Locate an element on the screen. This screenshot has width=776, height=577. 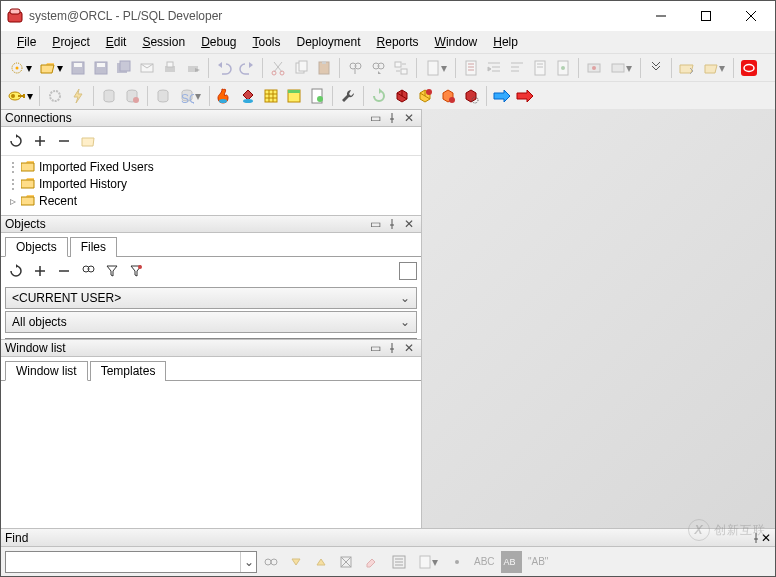
user-combo: <CURRENT USER> ⌄ is located at coordinates (211, 298).